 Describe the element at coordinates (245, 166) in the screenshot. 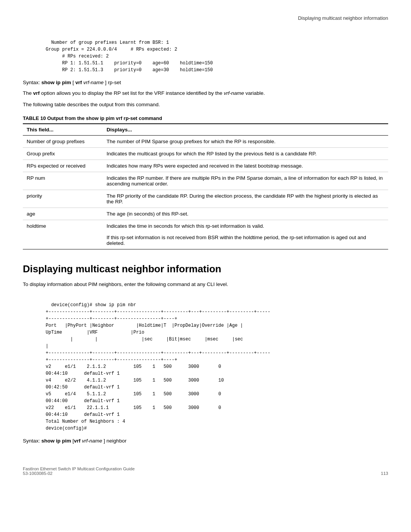

I see `table-cell-display: Indicates how many RPs were expected and…` at that location.